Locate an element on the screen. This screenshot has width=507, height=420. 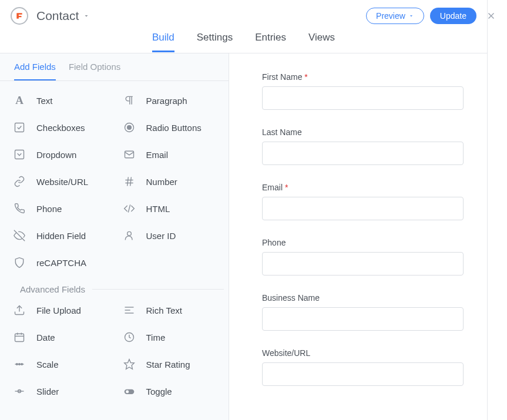
field-type-paragraph: Paragraph is located at coordinates (169, 100).